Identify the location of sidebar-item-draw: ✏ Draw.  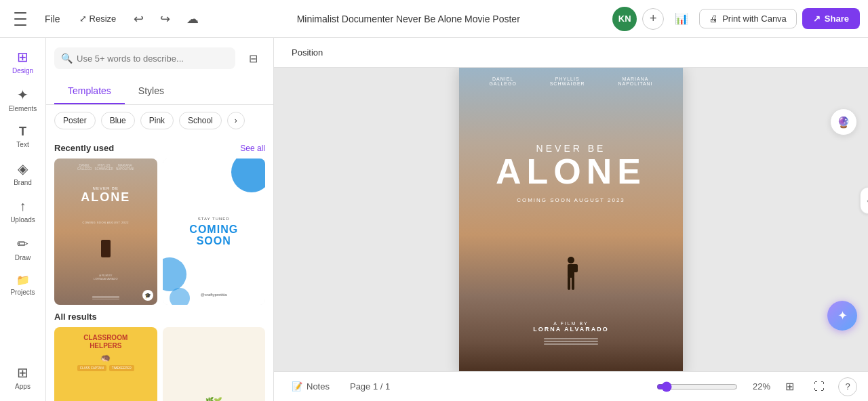
(23, 249).